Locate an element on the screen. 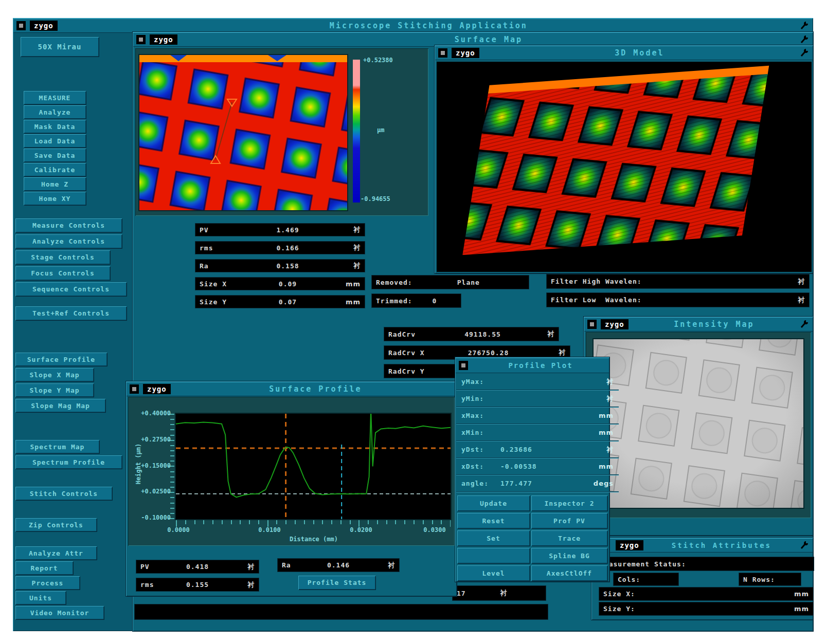 The width and height of the screenshot is (826, 644). sidebar-button-load-data: Load Data is located at coordinates (55, 141).